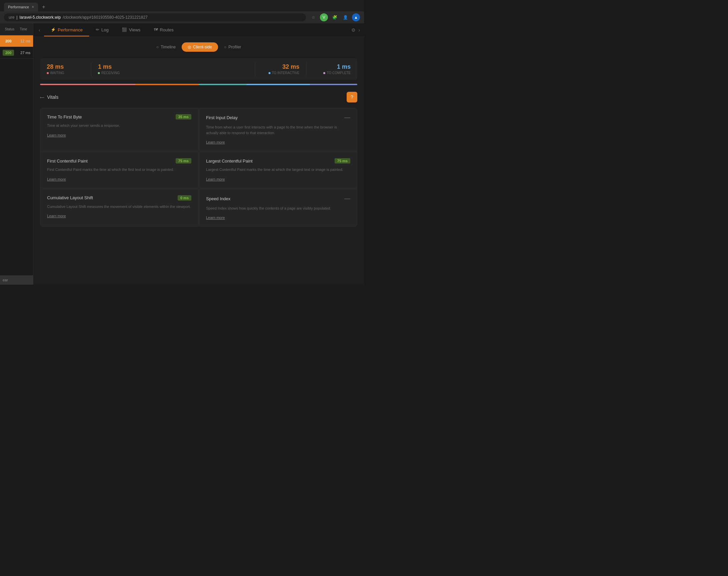  Describe the element at coordinates (67, 30) in the screenshot. I see `tab-performance: ⚡ Performance` at that location.